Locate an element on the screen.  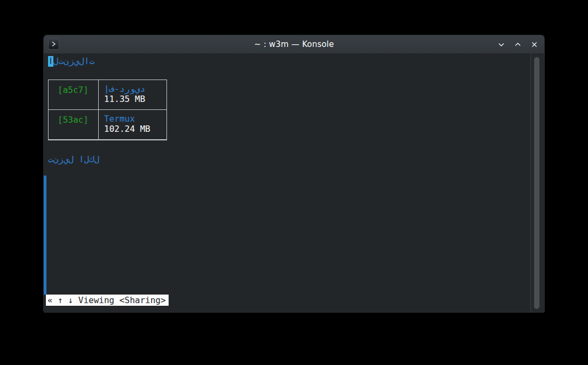
download-link-fdroid: إ‌ف‌-‌د‌ر‌و‌ي‌د is located at coordinates (136, 89).